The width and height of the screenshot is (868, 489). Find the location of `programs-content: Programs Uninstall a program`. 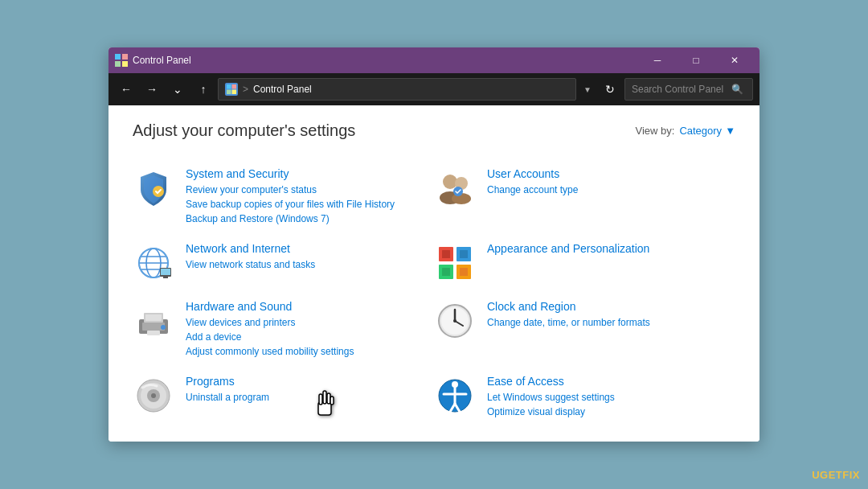

programs-content: Programs Uninstall a program is located at coordinates (304, 389).